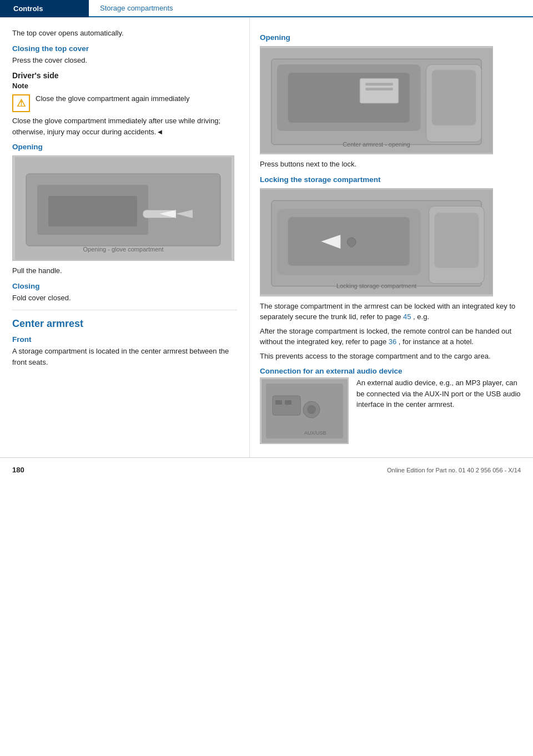 This screenshot has height=756, width=533. I want to click on locking-image: Locking storage compartment, so click(376, 242).